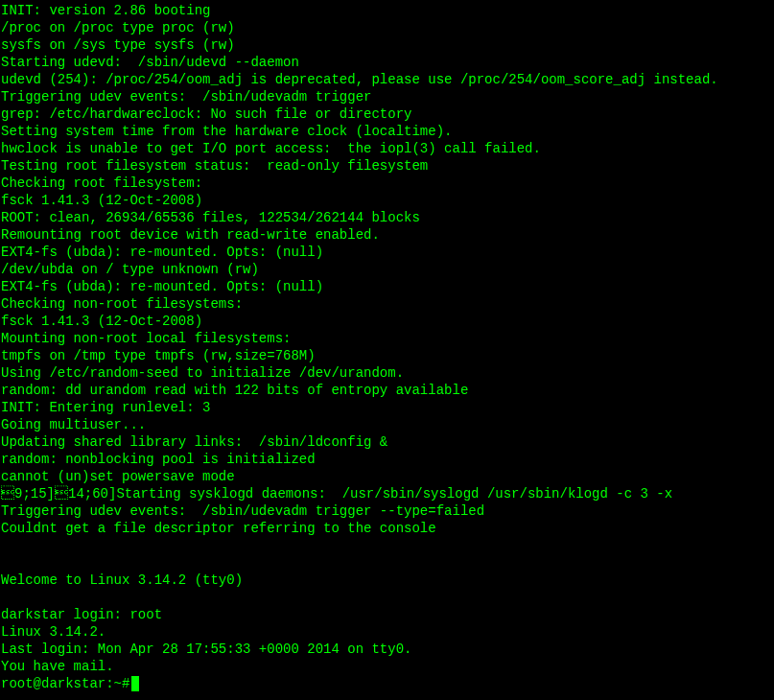 The image size is (774, 700). I want to click on boot-line: 9;15]14;60]Starting sysklogd daemons: …, so click(387, 494).